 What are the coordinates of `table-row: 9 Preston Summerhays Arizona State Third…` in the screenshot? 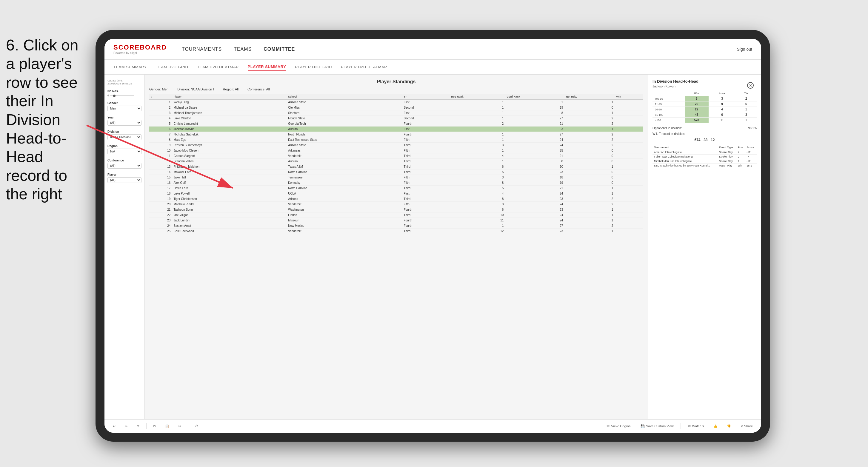 It's located at (396, 145).